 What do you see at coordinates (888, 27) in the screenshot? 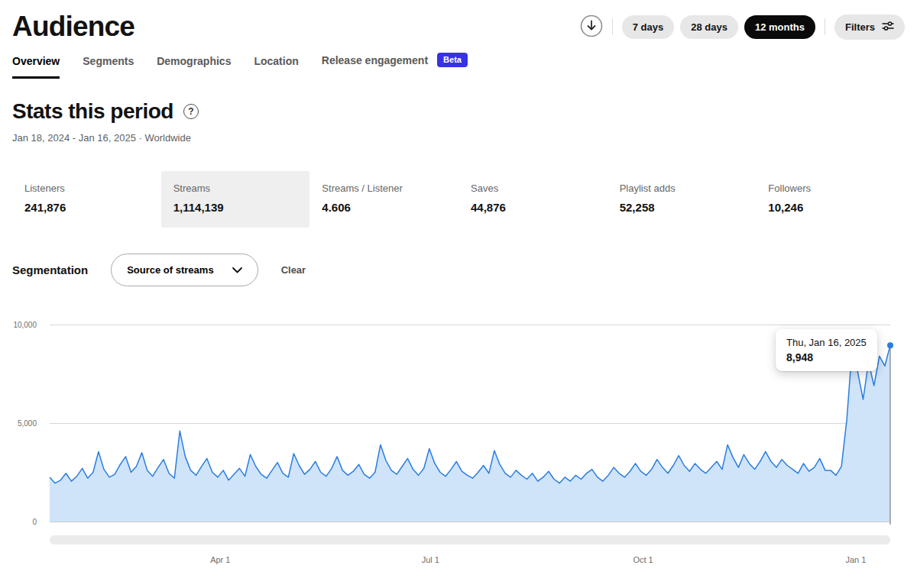
I see `sliders-icon` at bounding box center [888, 27].